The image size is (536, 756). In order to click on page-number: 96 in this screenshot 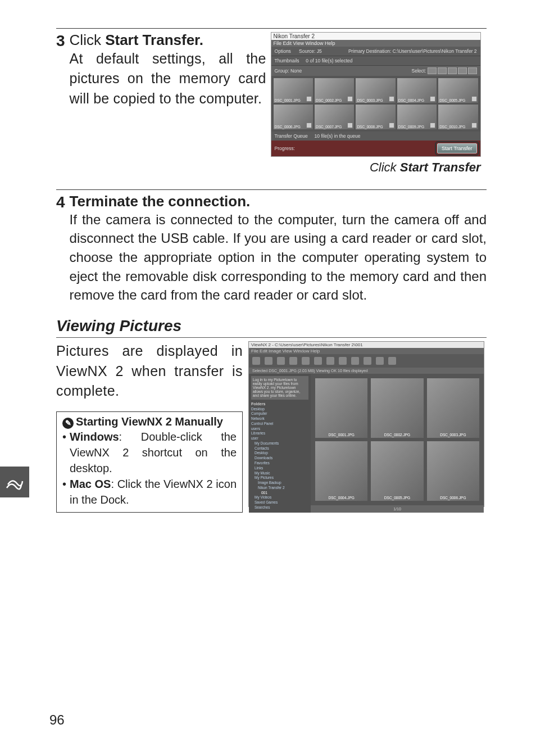, I will do `click(57, 720)`.